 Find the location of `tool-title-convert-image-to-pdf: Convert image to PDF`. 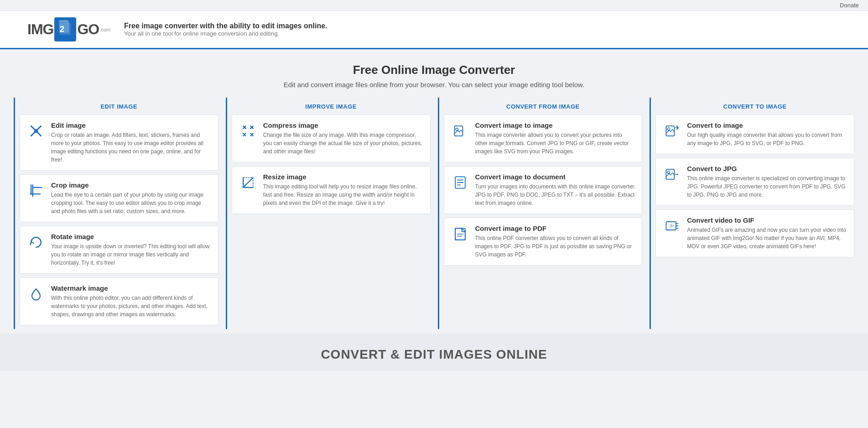

tool-title-convert-image-to-pdf: Convert image to PDF is located at coordinates (556, 228).